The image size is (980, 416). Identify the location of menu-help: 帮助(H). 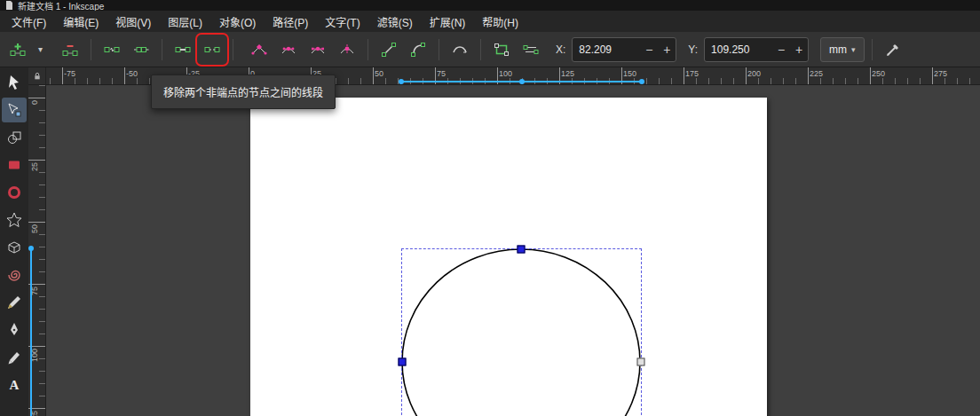
(501, 21).